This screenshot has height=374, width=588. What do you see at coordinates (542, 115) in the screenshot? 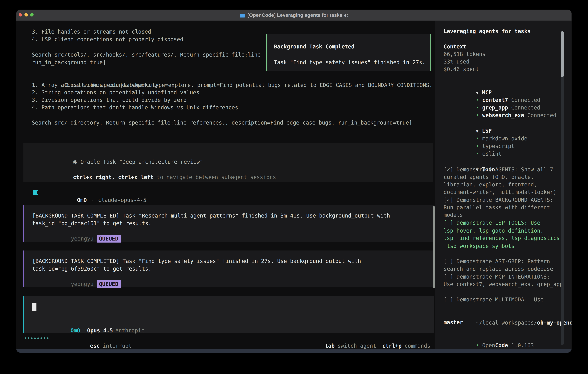
I see `mcp-item-status: Connected` at bounding box center [542, 115].